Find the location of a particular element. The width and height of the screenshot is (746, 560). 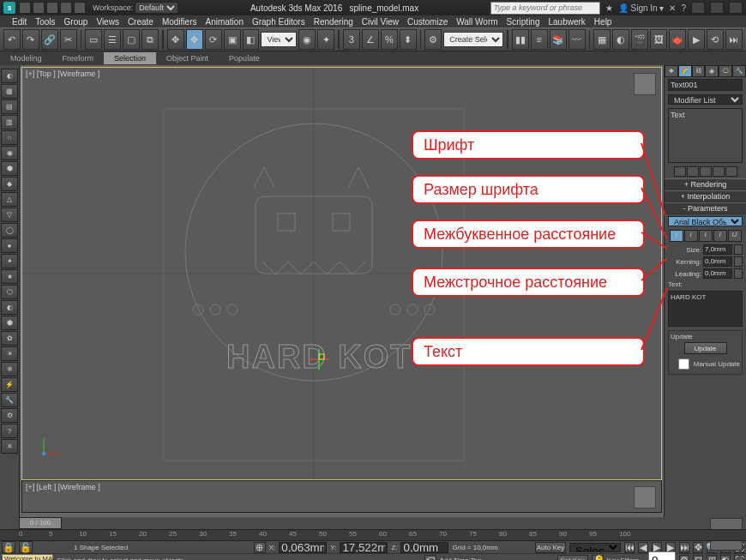

help-icon: ? is located at coordinates (683, 9).